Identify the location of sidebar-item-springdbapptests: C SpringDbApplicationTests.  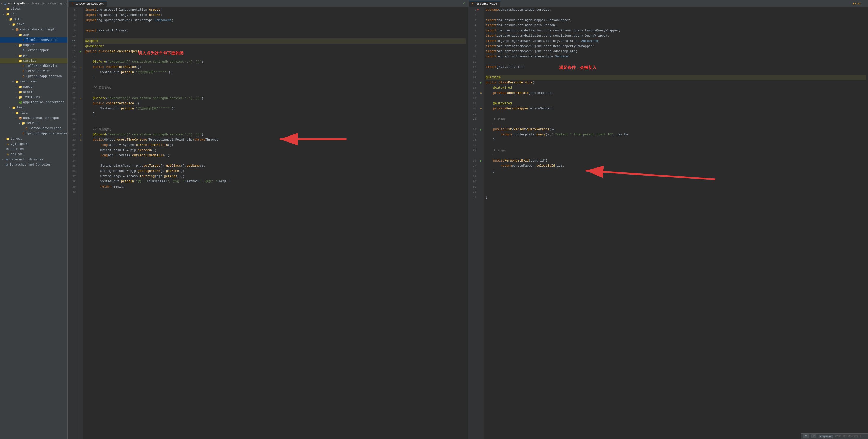
(34, 133).